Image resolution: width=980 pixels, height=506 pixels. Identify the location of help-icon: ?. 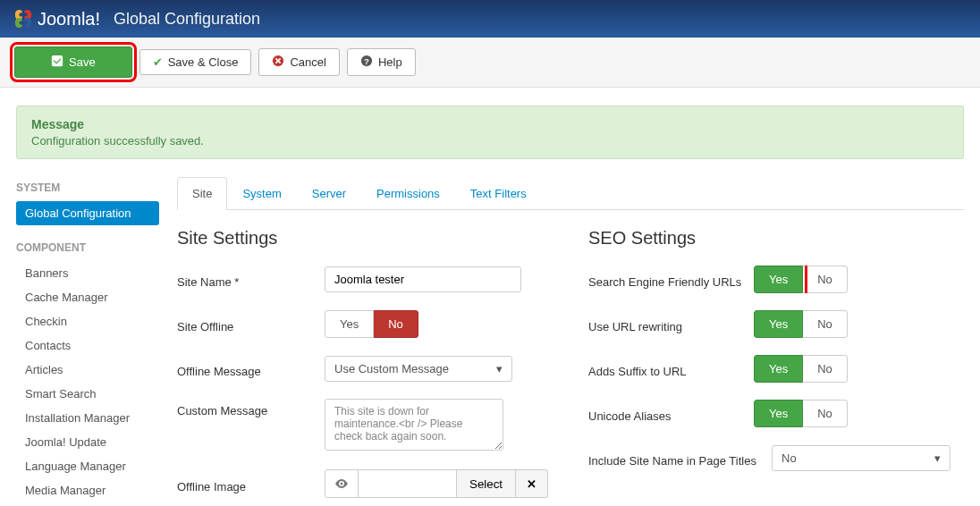
(367, 63).